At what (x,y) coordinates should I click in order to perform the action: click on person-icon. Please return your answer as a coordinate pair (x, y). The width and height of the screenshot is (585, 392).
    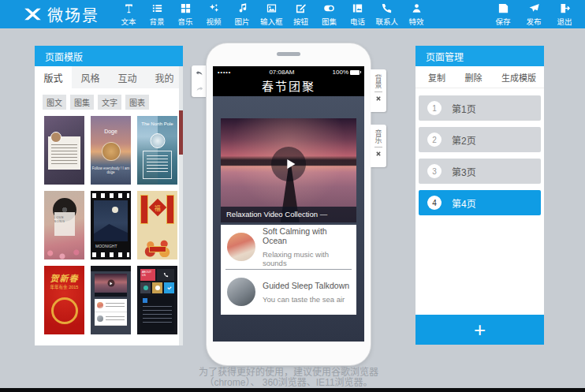
    Looking at the image, I should click on (416, 8).